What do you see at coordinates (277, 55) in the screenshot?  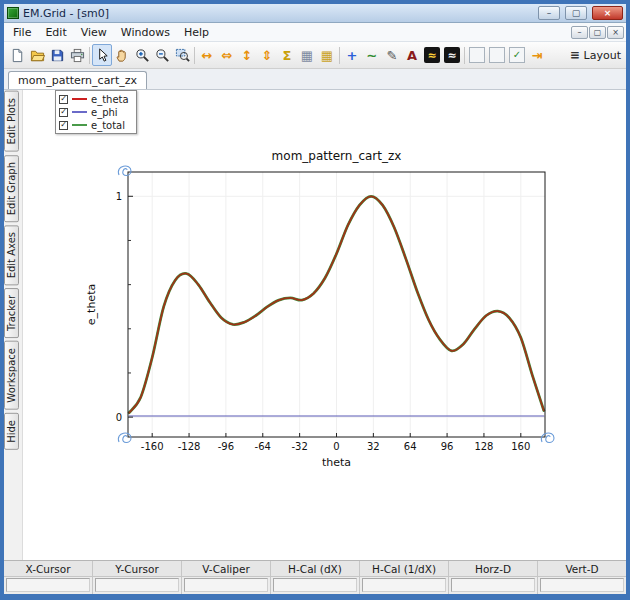 I see `toolbar-items: ↔⇔↕⇕Σ▦▦+∼✎A≈≈✓⇥` at bounding box center [277, 55].